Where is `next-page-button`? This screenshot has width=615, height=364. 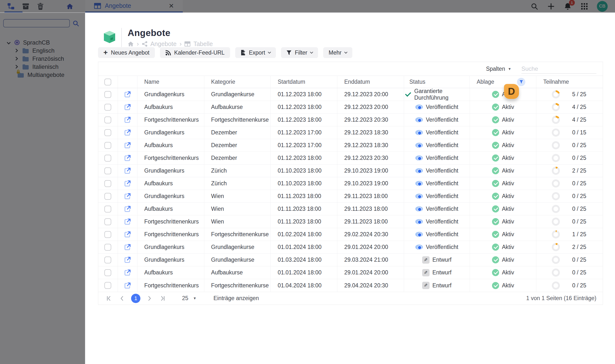
next-page-button is located at coordinates (150, 299).